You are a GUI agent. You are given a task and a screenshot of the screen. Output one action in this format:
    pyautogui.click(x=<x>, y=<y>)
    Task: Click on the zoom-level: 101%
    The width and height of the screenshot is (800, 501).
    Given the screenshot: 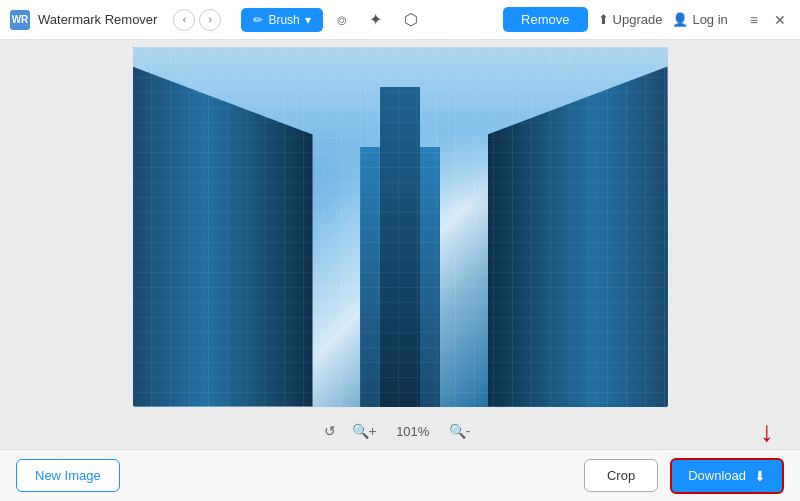 What is the action you would take?
    pyautogui.click(x=413, y=432)
    